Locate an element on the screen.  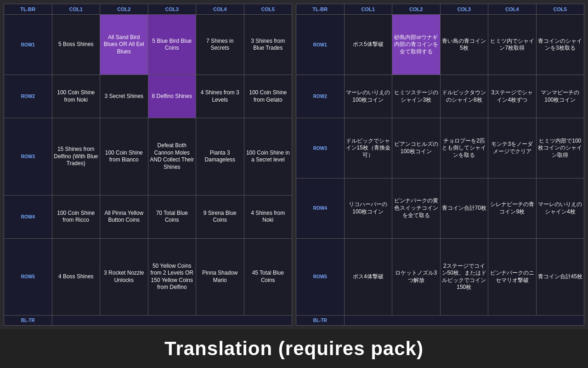
left-row1-col3: 5 Blue Bird Blue Coins is located at coordinates (172, 45).